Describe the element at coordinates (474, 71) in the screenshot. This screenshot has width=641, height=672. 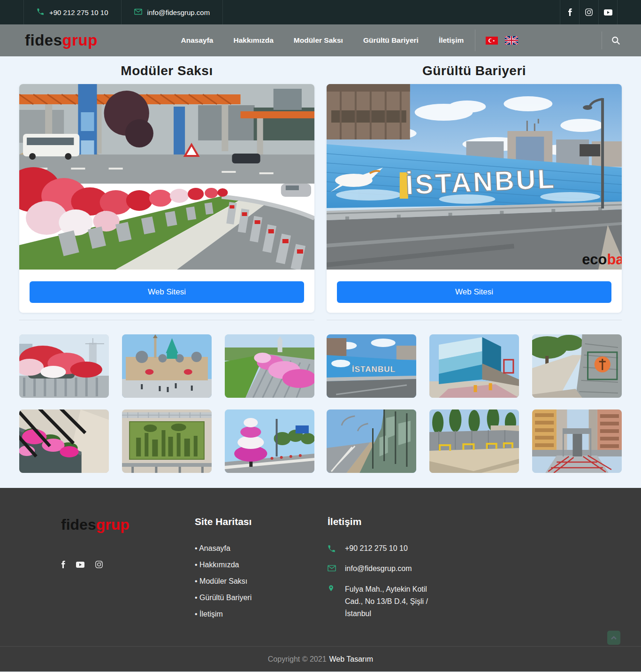
I see `section-title-gurultu-bariyeri: Gürültü Bariyeri` at that location.